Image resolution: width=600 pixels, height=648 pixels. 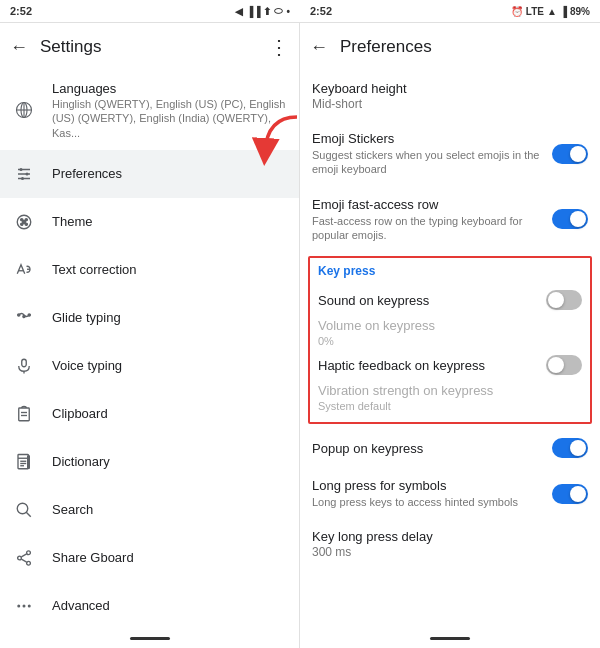 What do you see at coordinates (24, 414) in the screenshot?
I see `clipboard-icon` at bounding box center [24, 414].